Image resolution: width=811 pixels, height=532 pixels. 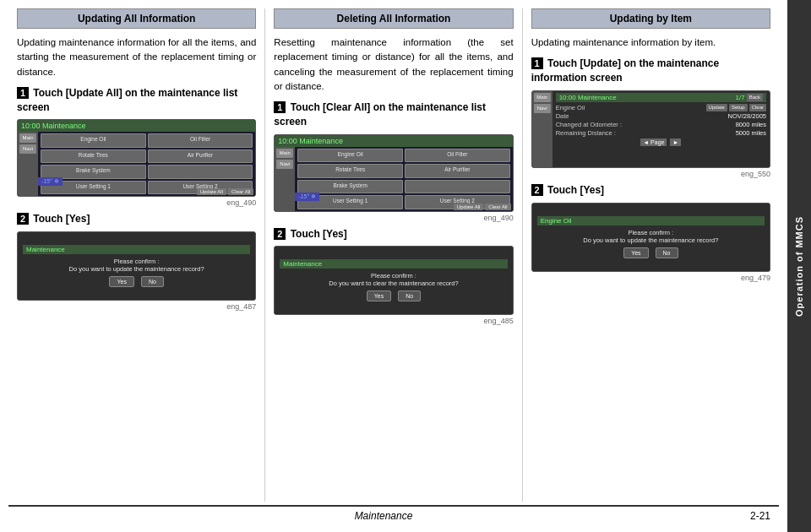 What do you see at coordinates (740, 98) in the screenshot?
I see `page-info: 1/7` at bounding box center [740, 98].